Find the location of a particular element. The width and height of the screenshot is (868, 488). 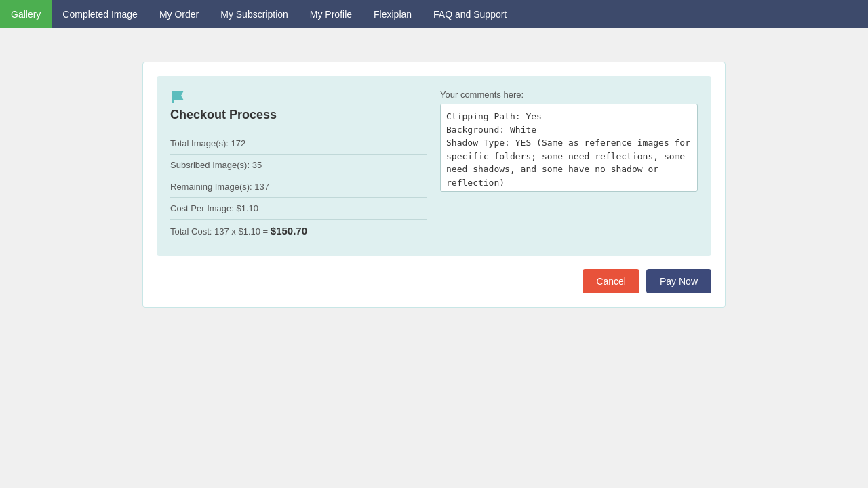

buttons-area: Cancel Pay Now is located at coordinates (434, 281).